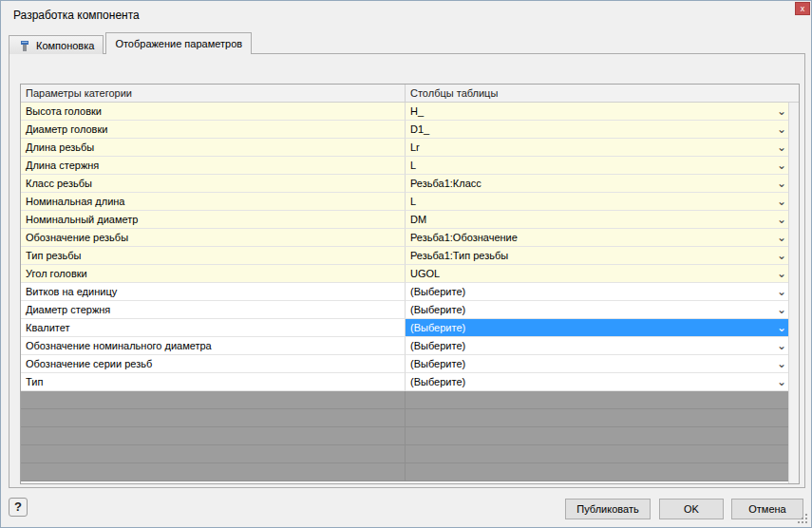 Image resolution: width=812 pixels, height=528 pixels. I want to click on titlebar: Разработка компонента x, so click(406, 15).